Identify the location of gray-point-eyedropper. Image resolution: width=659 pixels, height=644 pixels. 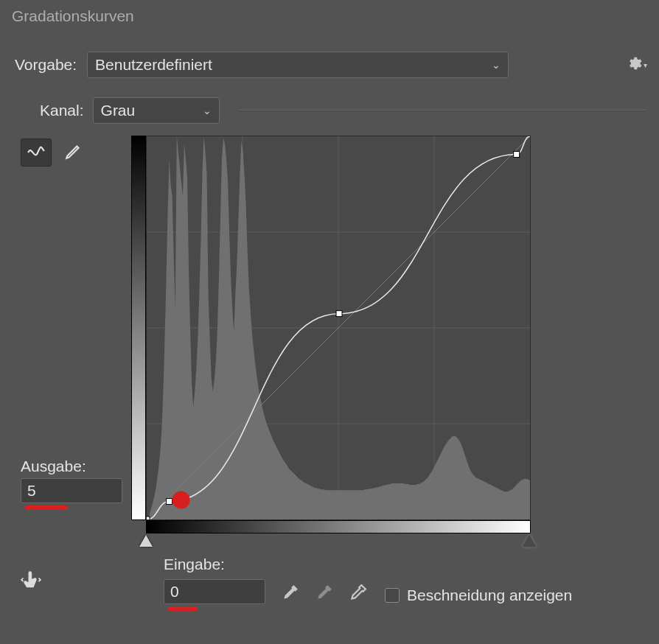
(324, 595).